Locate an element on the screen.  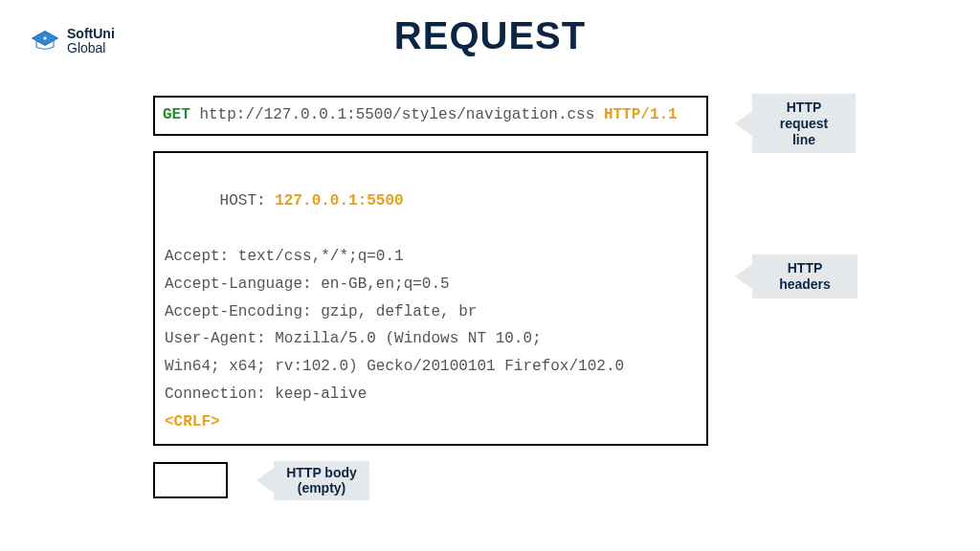
header-user-agent-line1: User-Agent: Mozilla/5.0 (Windows NT 10.0… is located at coordinates (431, 339).